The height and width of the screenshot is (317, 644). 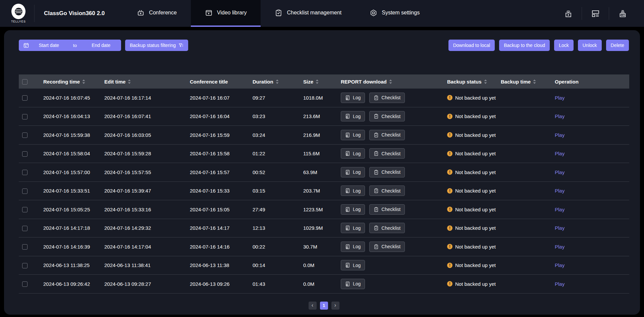 I want to click on unlock-button: Unlock, so click(x=590, y=45).